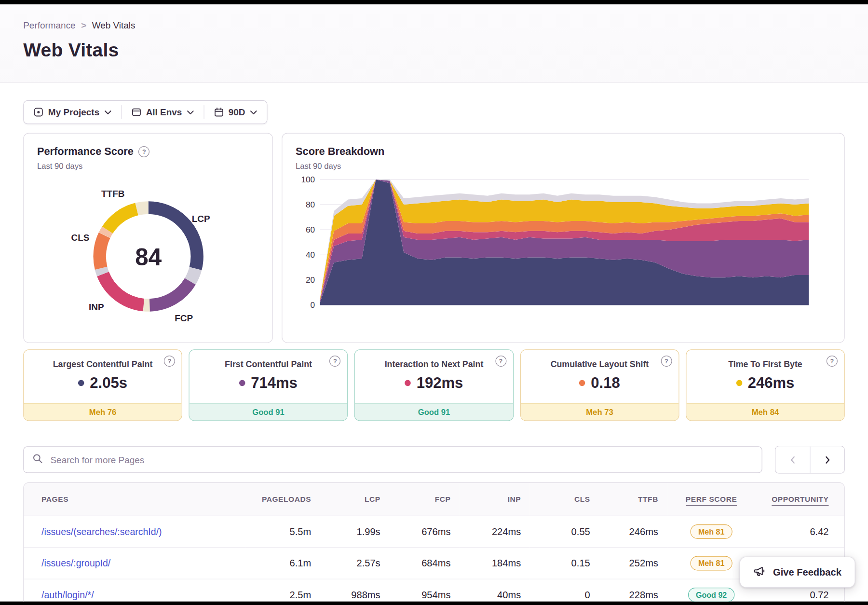 The width and height of the screenshot is (868, 605). I want to click on environment-filter-button: All Envs, so click(163, 112).